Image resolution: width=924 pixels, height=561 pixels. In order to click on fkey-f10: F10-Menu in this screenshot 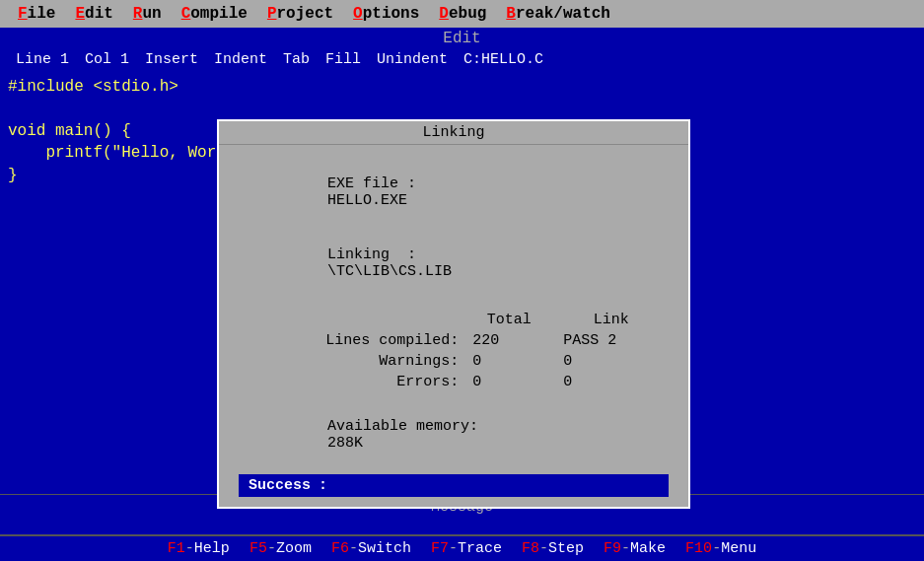, I will do `click(721, 548)`.